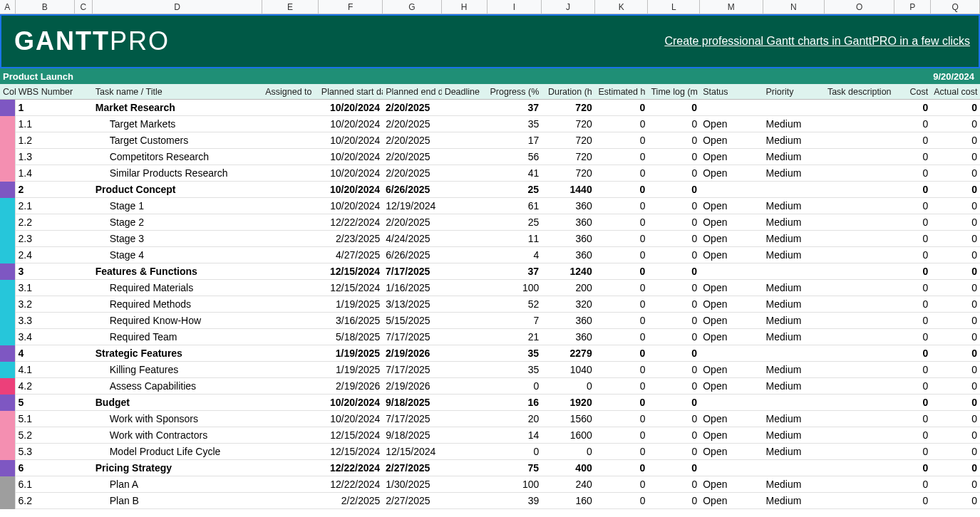  I want to click on cell-duration: 200, so click(569, 288).